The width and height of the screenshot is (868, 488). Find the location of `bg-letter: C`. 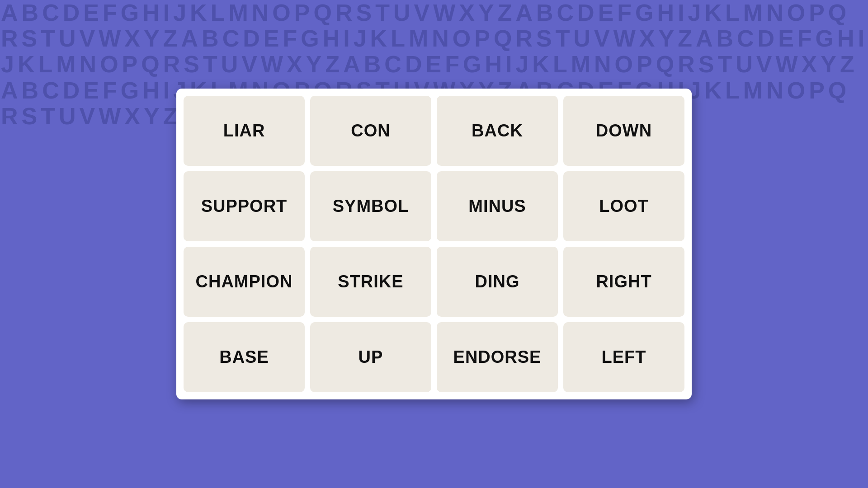

bg-letter: C is located at coordinates (394, 64).